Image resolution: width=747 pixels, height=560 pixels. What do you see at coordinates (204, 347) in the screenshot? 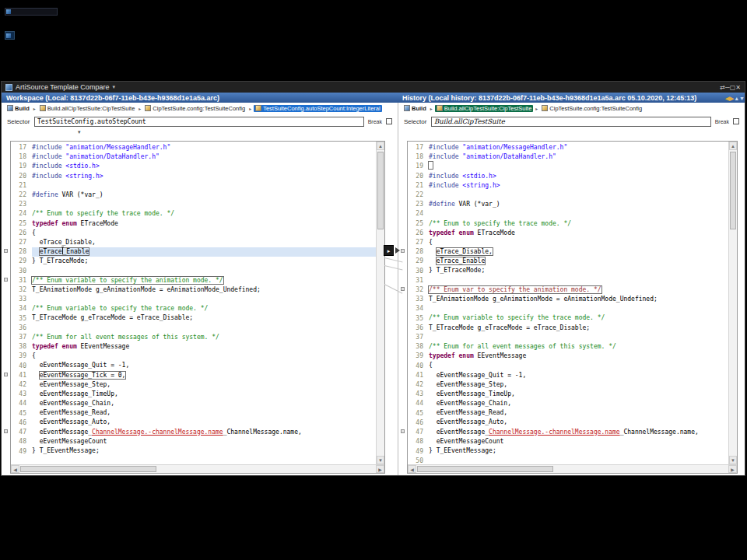
I see `code-line: typedef enum EEventMessage` at bounding box center [204, 347].